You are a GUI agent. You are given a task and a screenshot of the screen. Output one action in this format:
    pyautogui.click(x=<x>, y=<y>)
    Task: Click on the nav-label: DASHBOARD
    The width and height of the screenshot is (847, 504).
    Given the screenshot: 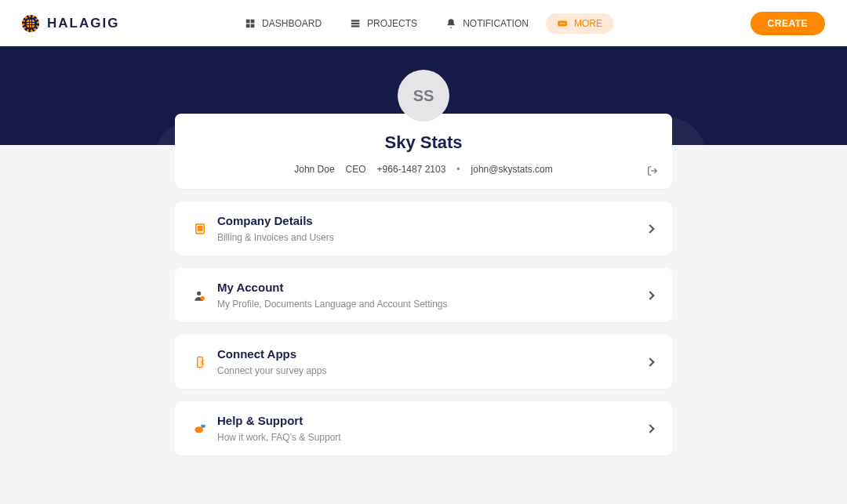 What is the action you would take?
    pyautogui.click(x=292, y=24)
    